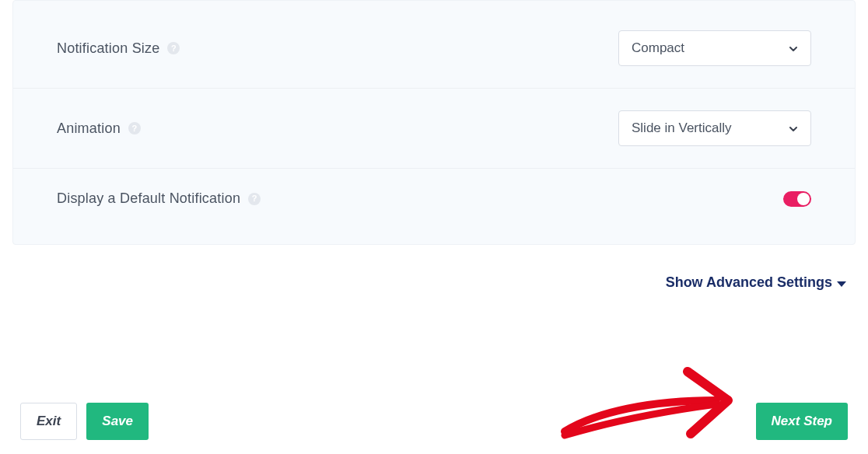  Describe the element at coordinates (108, 48) in the screenshot. I see `notification-size-label: Notification Size` at that location.